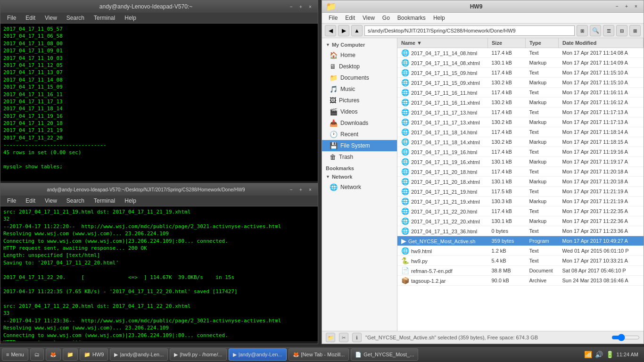 The height and width of the screenshot is (362, 644). Describe the element at coordinates (53, 354) in the screenshot. I see `taskbar-firefox-btn: 🦊` at that location.